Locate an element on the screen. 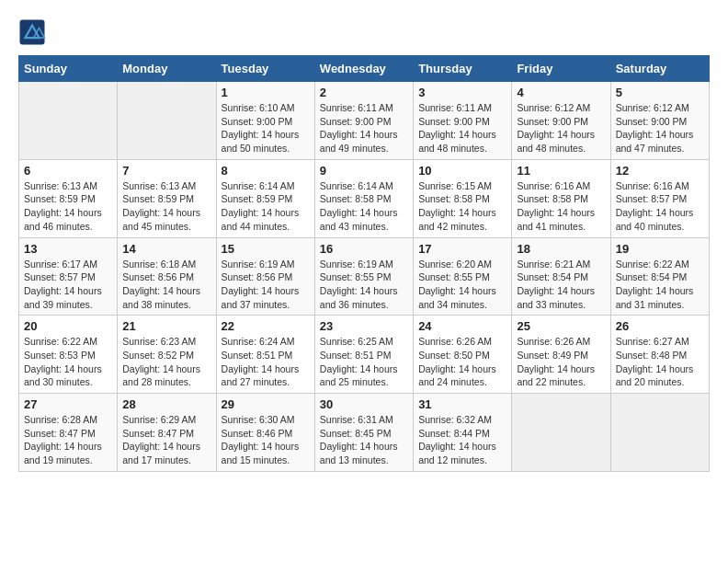 The image size is (728, 563). day-number: 29 is located at coordinates (266, 405).